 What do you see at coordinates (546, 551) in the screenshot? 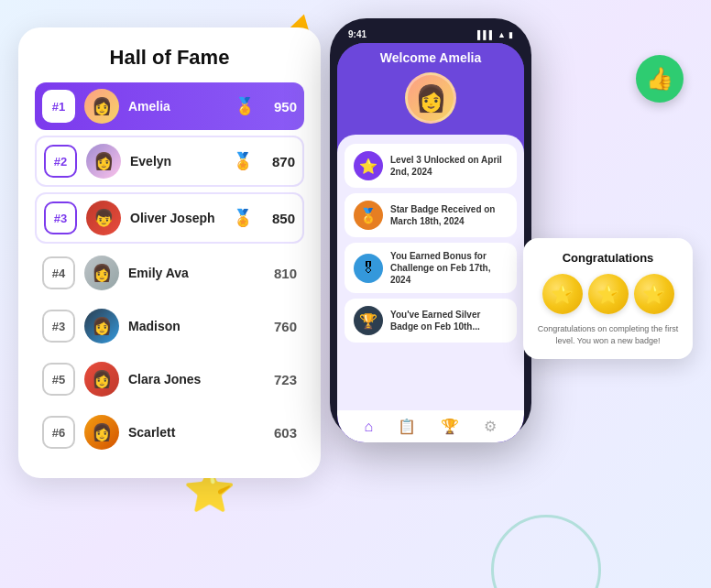
I see `bg-circle-decoration` at bounding box center [546, 551].